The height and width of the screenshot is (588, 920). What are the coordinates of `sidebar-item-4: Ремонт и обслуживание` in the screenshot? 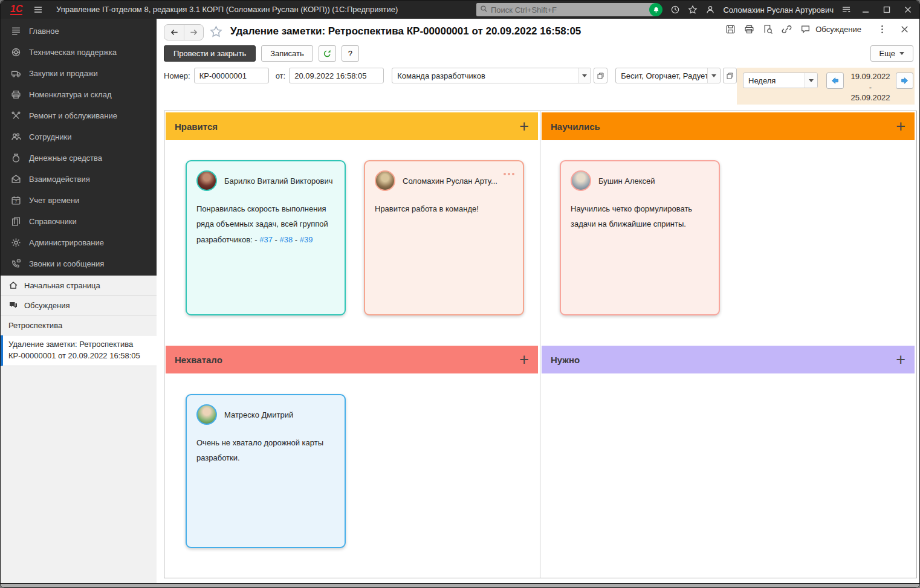 It's located at (79, 116).